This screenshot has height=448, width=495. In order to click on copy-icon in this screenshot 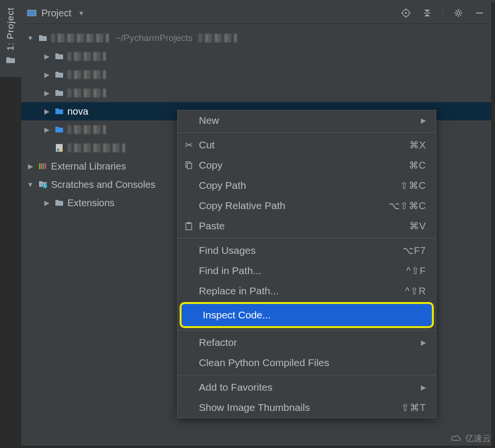, I will do `click(189, 165)`.